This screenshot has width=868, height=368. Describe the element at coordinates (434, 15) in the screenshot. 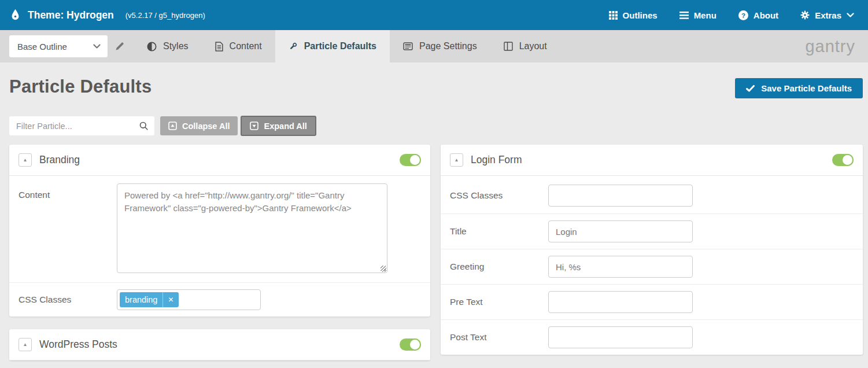

I see `admin-top-bar: Theme: Hydrogen (v5.2.17 / g5_hydrogen) …` at that location.